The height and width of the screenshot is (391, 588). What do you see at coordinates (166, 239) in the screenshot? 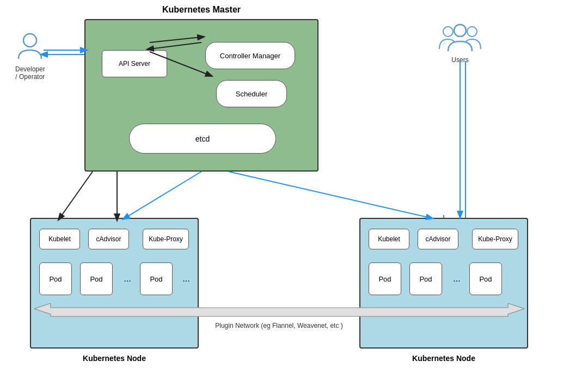
I see `kube-proxy-left: Kube-Proxy` at bounding box center [166, 239].